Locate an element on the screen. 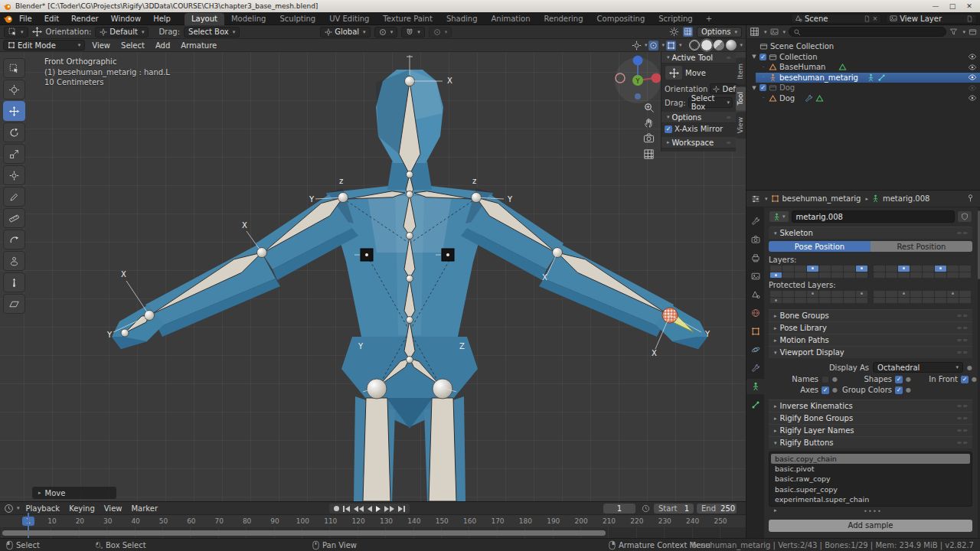 This screenshot has width=980, height=551. tool-drag-dropdown: Select Box▾ is located at coordinates (710, 103).